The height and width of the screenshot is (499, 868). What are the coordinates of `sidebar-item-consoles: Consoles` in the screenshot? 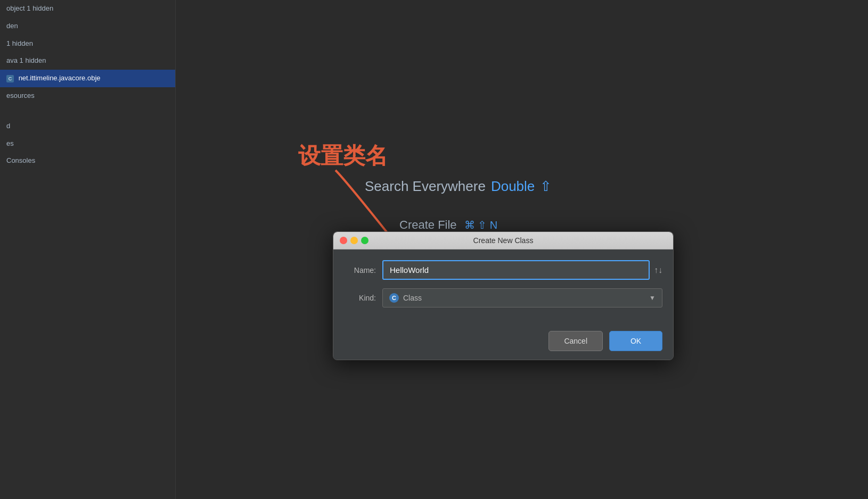 It's located at (87, 161).